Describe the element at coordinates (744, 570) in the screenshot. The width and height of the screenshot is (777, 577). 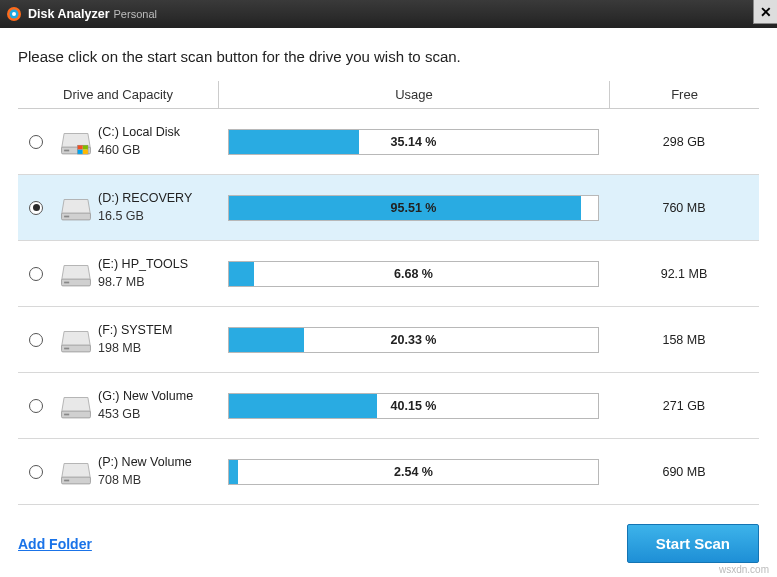
I see `watermark: wsxdn.com` at that location.